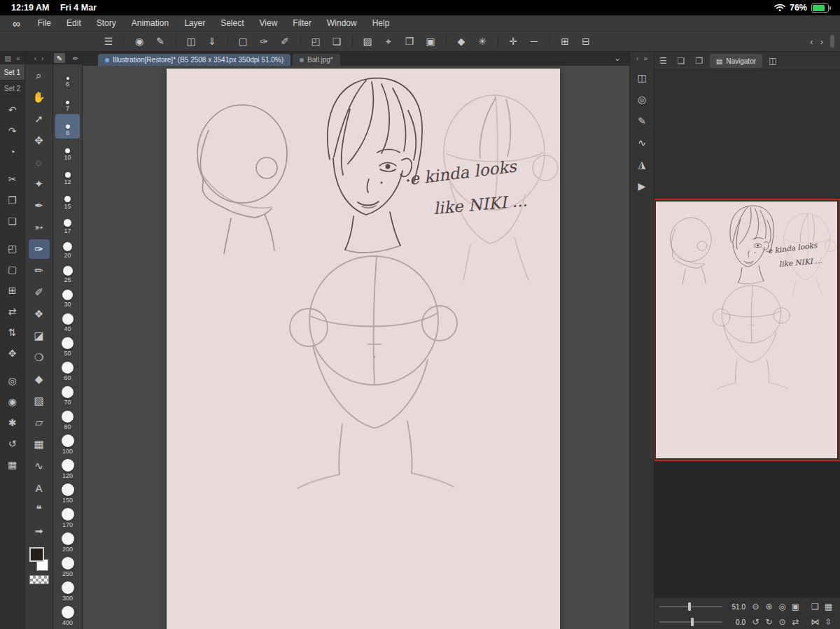  What do you see at coordinates (67, 592) in the screenshot?
I see `brush-size-item: 300` at bounding box center [67, 592].